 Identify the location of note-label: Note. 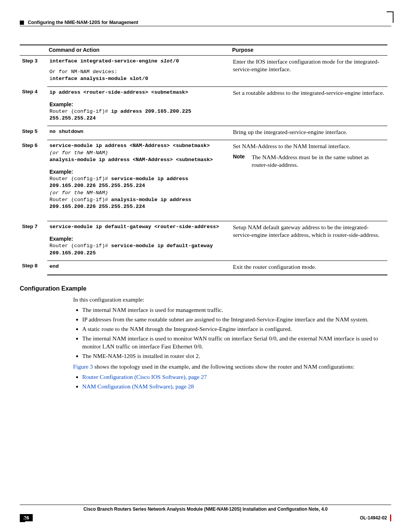
(239, 161).